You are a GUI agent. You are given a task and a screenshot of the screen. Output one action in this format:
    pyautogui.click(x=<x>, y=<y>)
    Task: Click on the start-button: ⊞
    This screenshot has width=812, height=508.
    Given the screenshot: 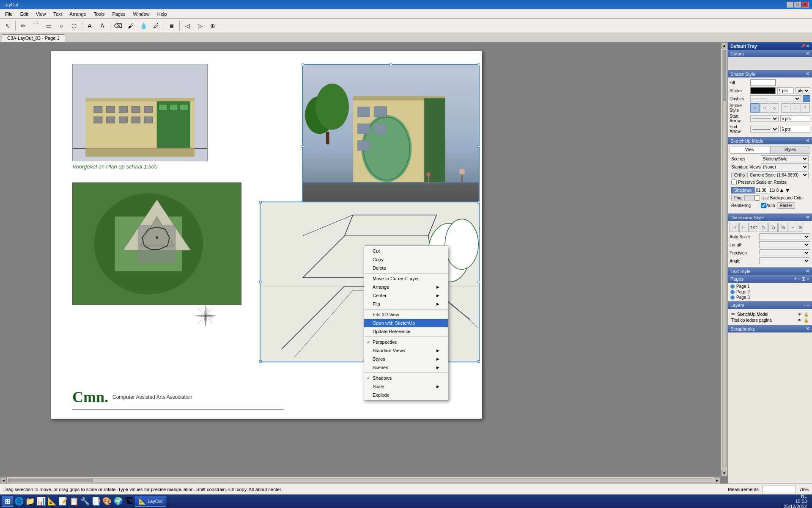 What is the action you would take?
    pyautogui.click(x=8, y=501)
    